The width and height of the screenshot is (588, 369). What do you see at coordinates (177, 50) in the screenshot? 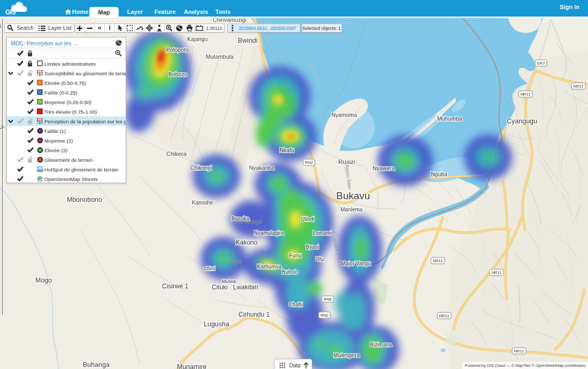
I see `svg-text: Potopoto` at bounding box center [177, 50].